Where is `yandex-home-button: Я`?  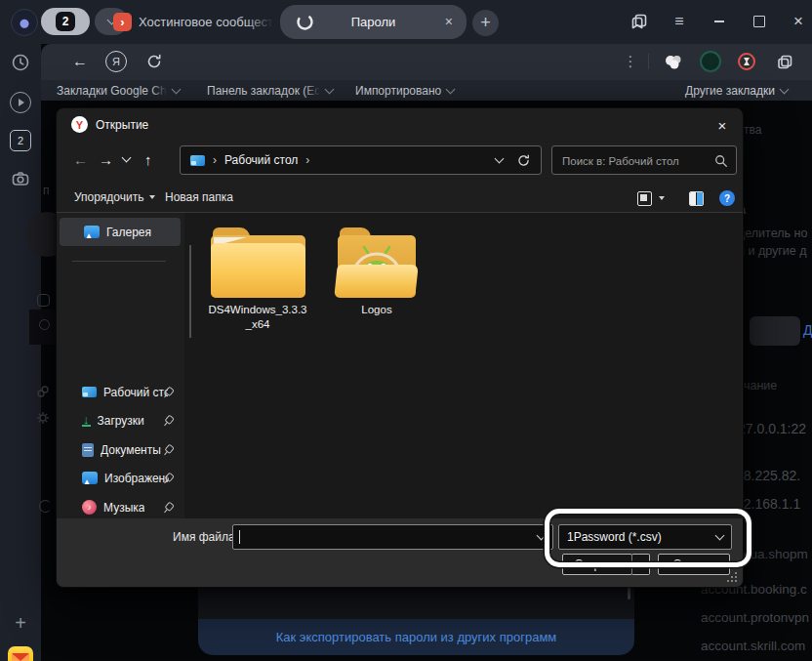
yandex-home-button: Я is located at coordinates (116, 62).